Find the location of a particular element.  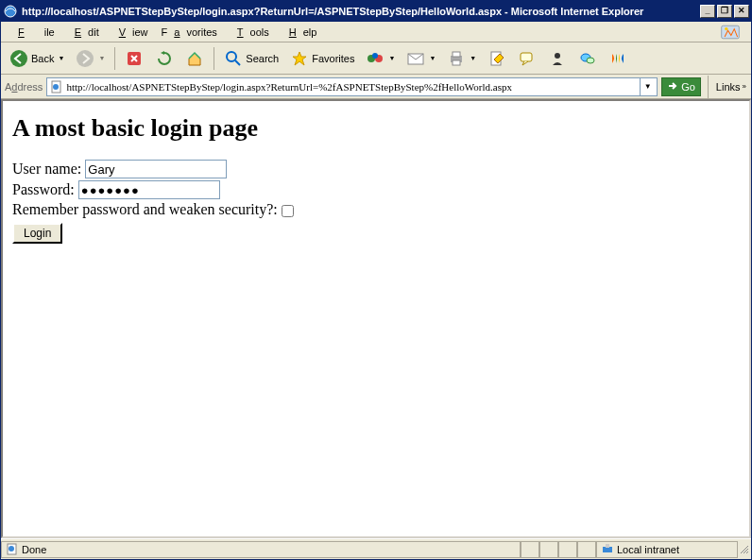

password-row: Password: is located at coordinates (376, 190).